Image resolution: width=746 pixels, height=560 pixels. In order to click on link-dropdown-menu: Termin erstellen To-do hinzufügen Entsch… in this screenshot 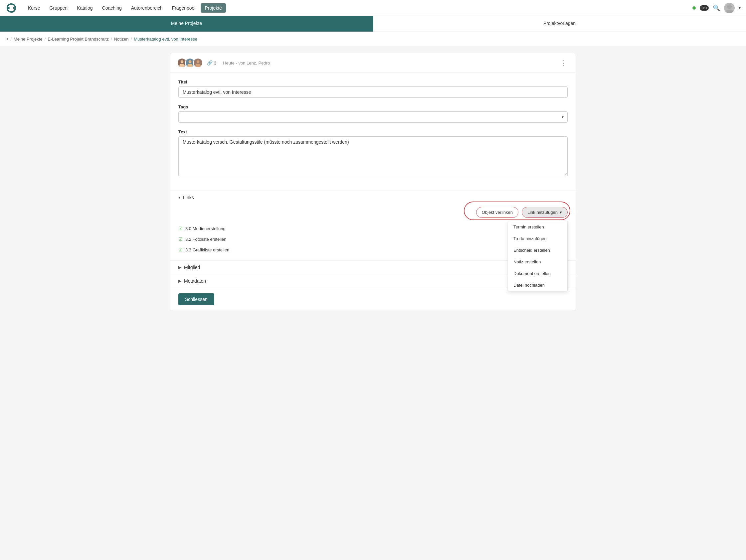, I will do `click(538, 256)`.